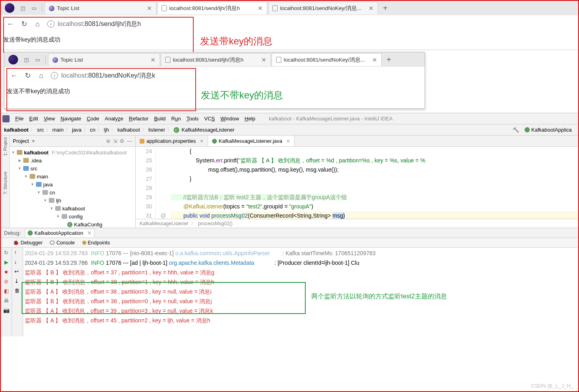 The height and width of the screenshot is (392, 579). I want to click on annotation-2: 发送不带key的消息, so click(242, 95).